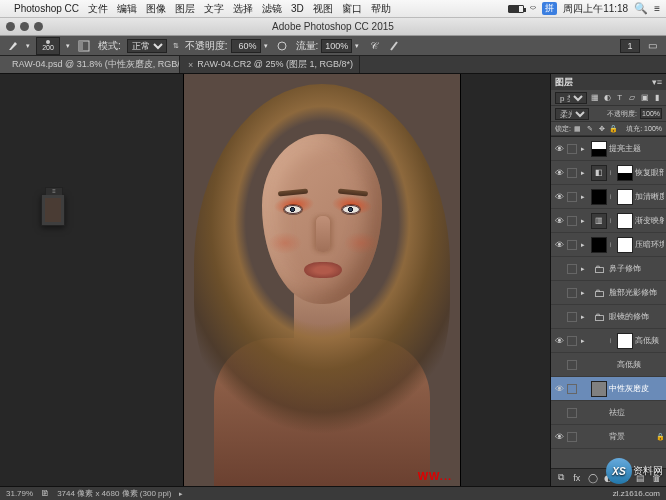 This screenshot has width=666, height=500. What do you see at coordinates (572, 114) in the screenshot?
I see `layer-blend-mode-select: 柔光` at bounding box center [572, 114].